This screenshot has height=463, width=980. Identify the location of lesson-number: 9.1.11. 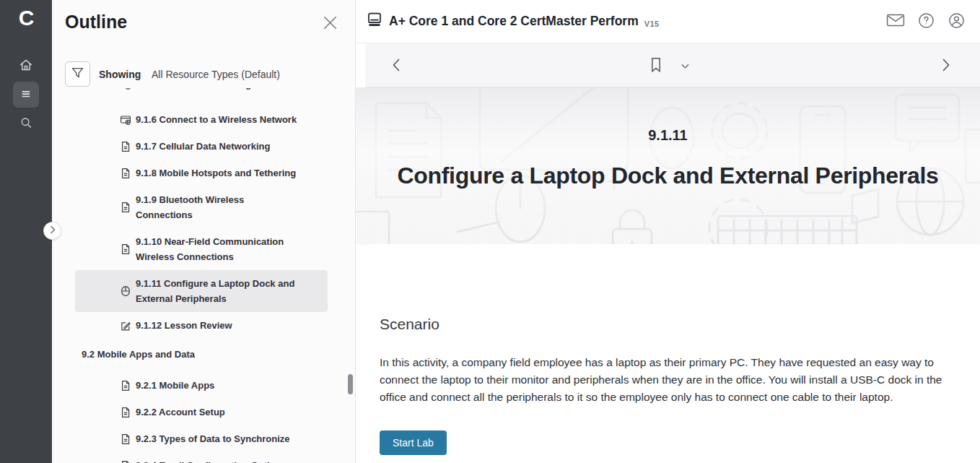
(668, 136).